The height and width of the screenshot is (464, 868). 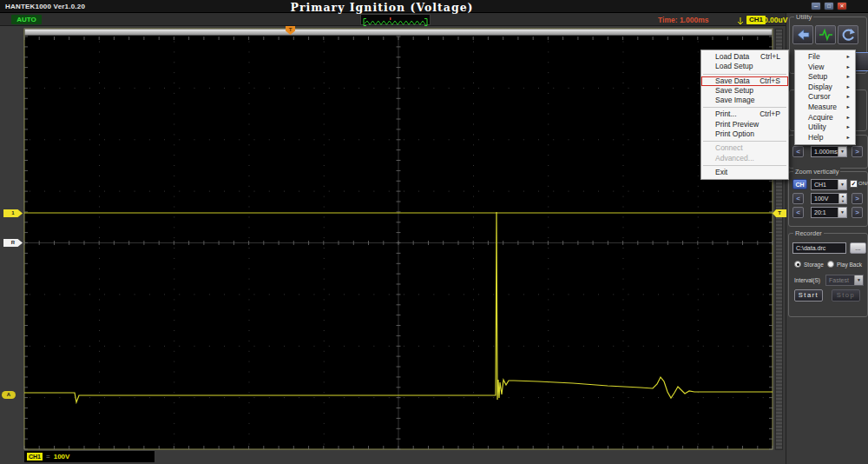 What do you see at coordinates (737, 124) in the screenshot?
I see `menu-item-label: Print Preview` at bounding box center [737, 124].